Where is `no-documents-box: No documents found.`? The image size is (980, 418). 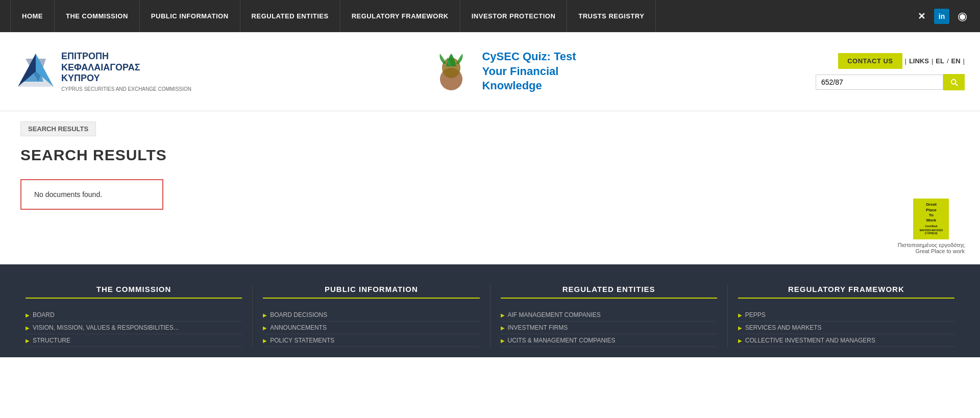
no-documents-box: No documents found. is located at coordinates (92, 194).